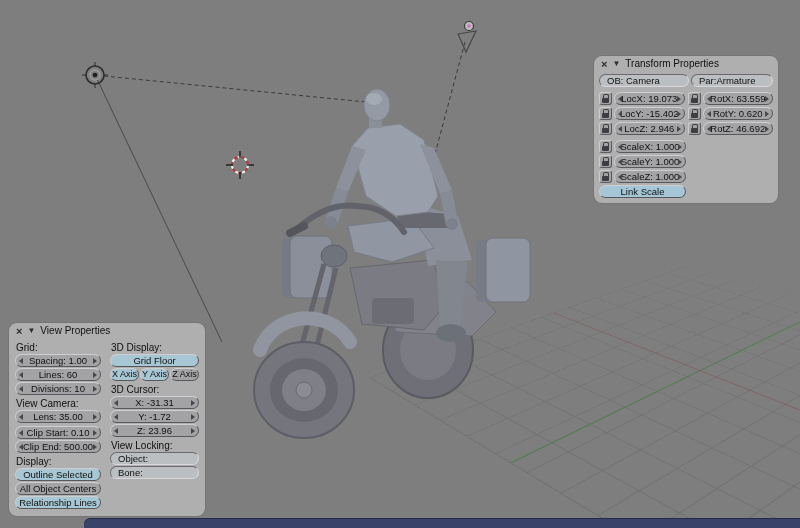  What do you see at coordinates (58, 462) in the screenshot?
I see `display-label: Display:` at bounding box center [58, 462].